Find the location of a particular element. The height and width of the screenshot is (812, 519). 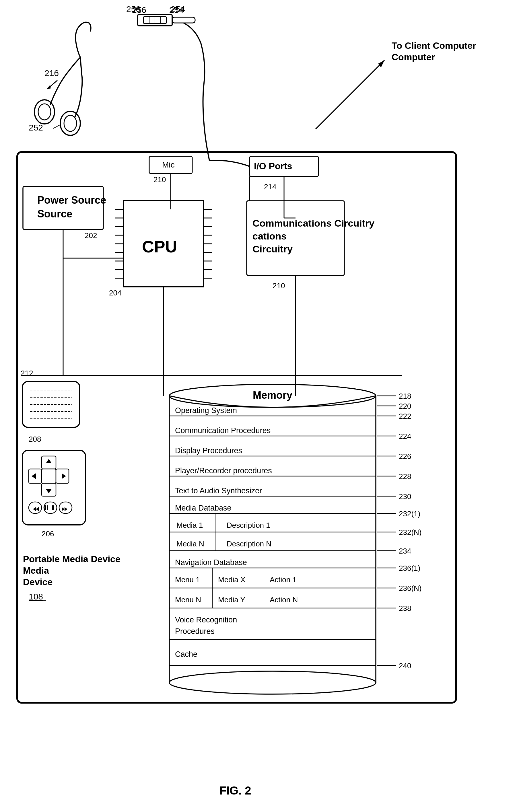

io-ports-label: I/O Ports is located at coordinates (273, 166).